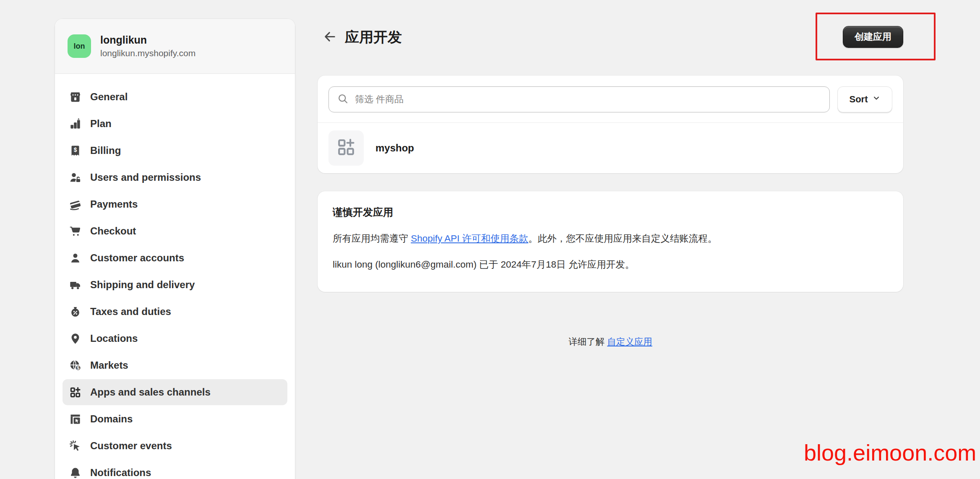 The width and height of the screenshot is (980, 479). What do you see at coordinates (859, 99) in the screenshot?
I see `sort-button-label: Sort` at bounding box center [859, 99].